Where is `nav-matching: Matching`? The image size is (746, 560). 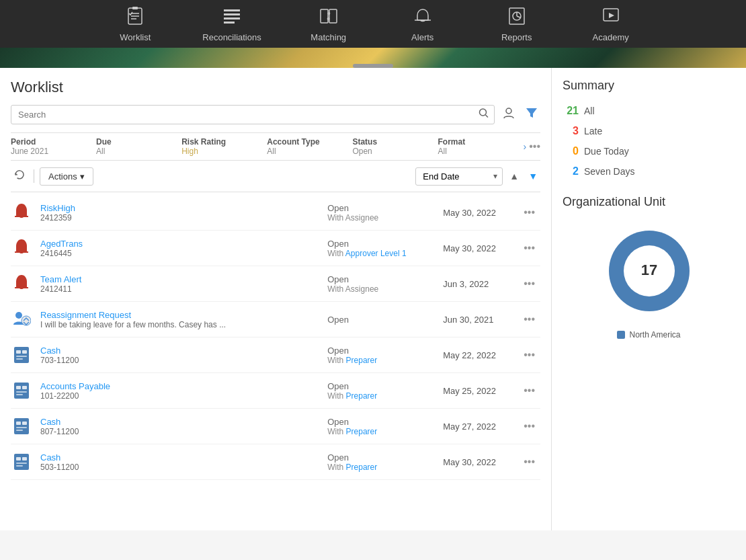
nav-matching: Matching is located at coordinates (329, 24).